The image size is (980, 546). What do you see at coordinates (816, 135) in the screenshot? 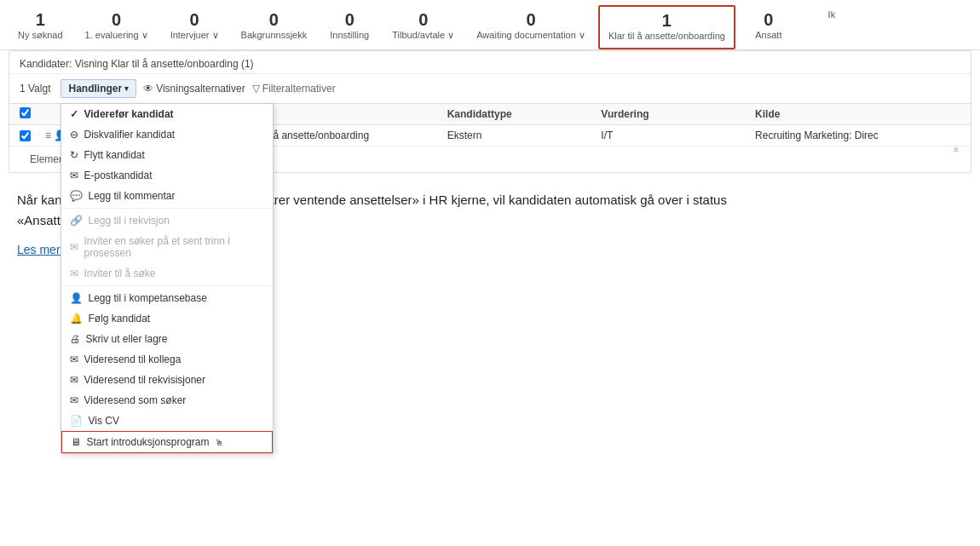
I see `row-kilde-text: Recruiting Marketing: Direc` at bounding box center [816, 135].